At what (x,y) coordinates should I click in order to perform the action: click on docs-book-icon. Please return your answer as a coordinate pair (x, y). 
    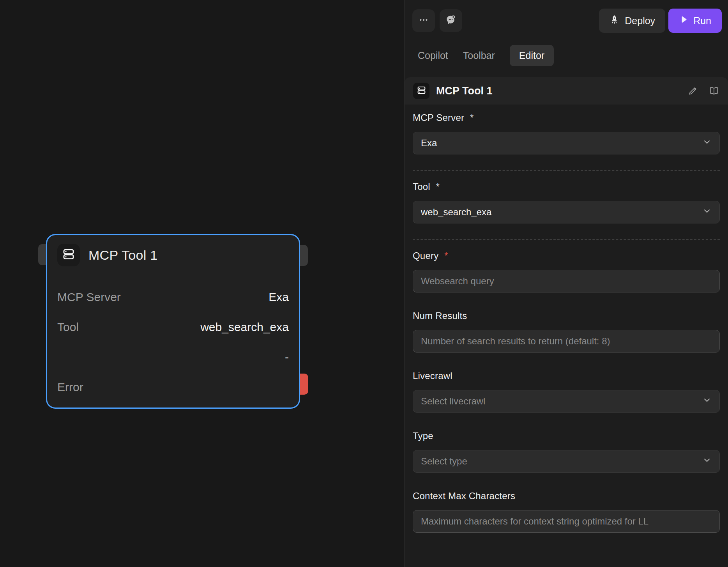
    Looking at the image, I should click on (714, 91).